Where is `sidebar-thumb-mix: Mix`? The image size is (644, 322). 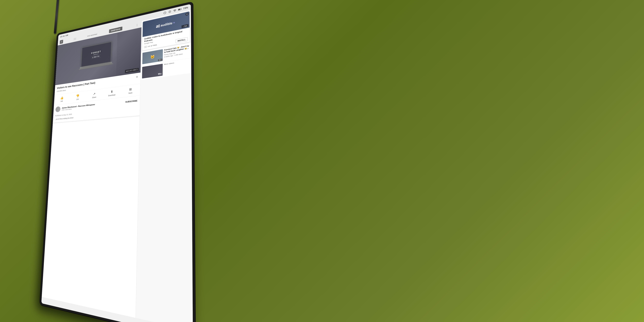 sidebar-thumb-mix: Mix is located at coordinates (152, 71).